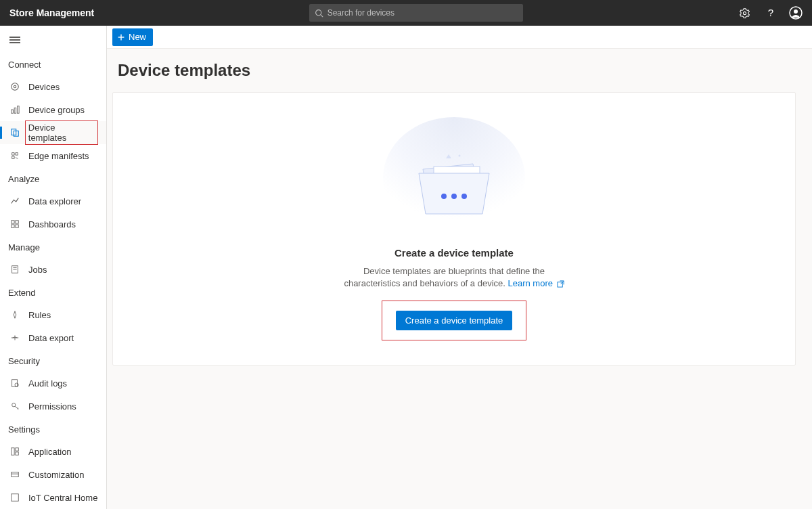  I want to click on permissions-icon, so click(15, 406).